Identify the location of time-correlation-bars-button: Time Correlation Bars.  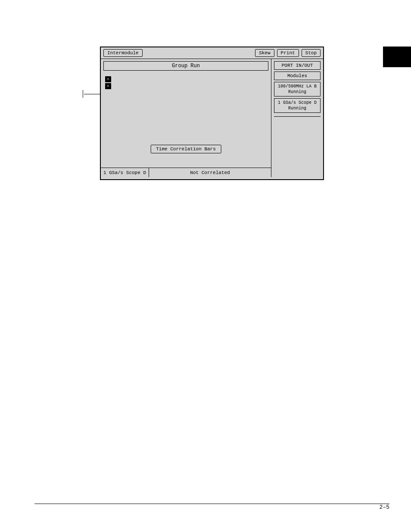
(186, 149).